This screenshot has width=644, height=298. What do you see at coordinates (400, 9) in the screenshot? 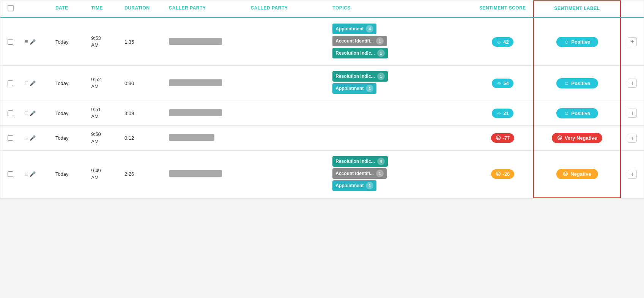
I see `header-topics: TOPICS` at bounding box center [400, 9].